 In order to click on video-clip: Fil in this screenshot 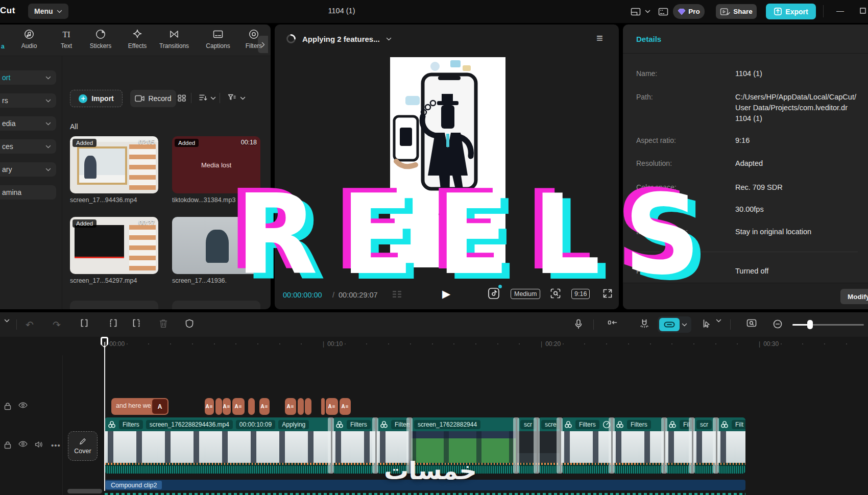, I will do `click(679, 445)`.